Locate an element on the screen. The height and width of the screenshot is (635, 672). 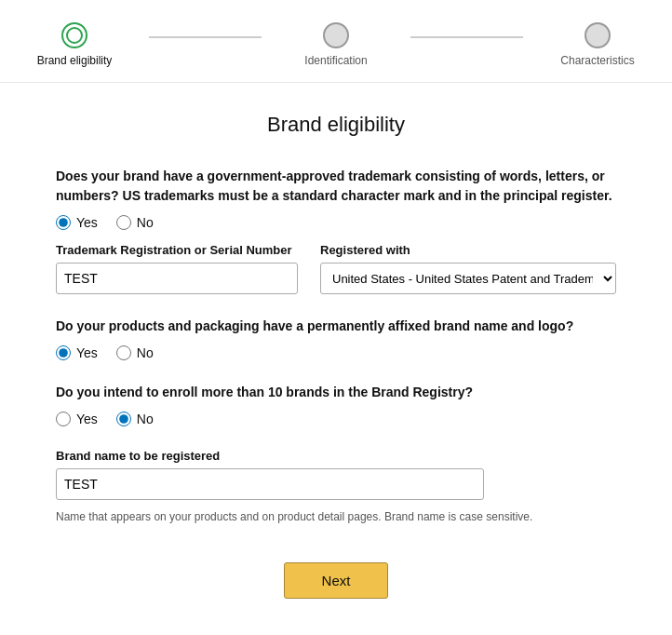
q3-text: Do you intend to enroll more than 10 bra… is located at coordinates (336, 393).